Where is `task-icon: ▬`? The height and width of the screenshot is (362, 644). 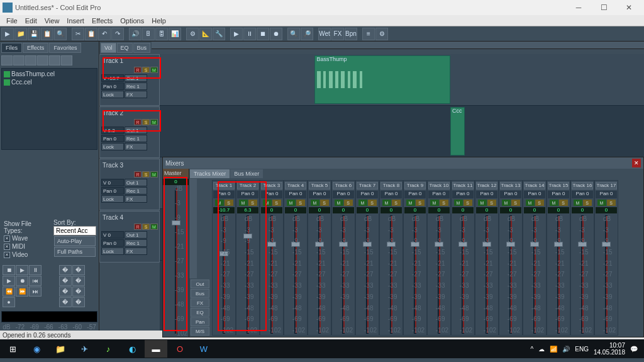 task-icon: ▬ is located at coordinates (156, 349).